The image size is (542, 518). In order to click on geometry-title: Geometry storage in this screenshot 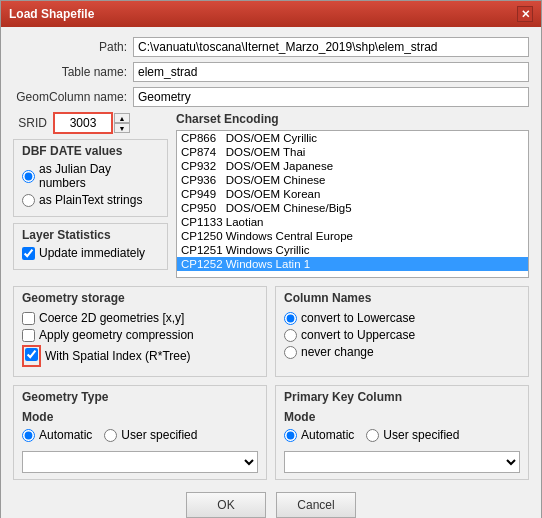, I will do `click(140, 298)`.